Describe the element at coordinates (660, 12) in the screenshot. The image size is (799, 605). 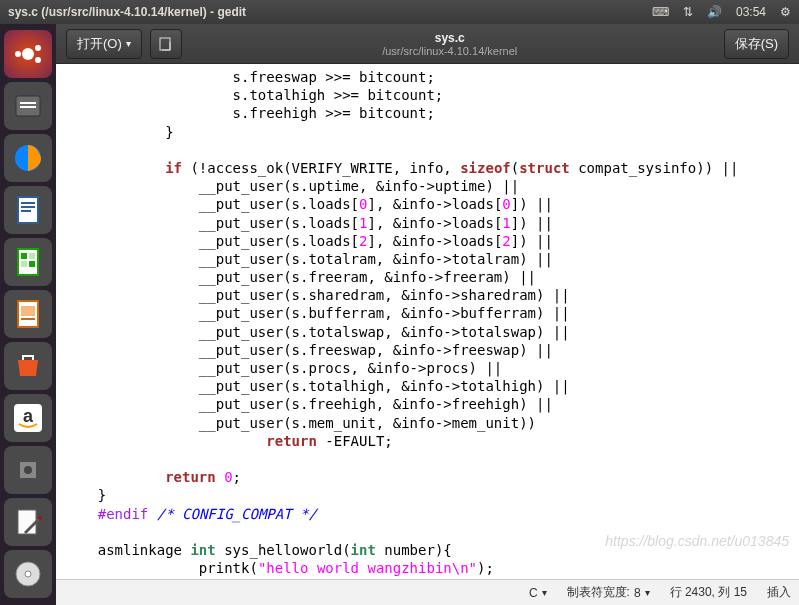
I see `keyboard-icon: ⌨` at that location.